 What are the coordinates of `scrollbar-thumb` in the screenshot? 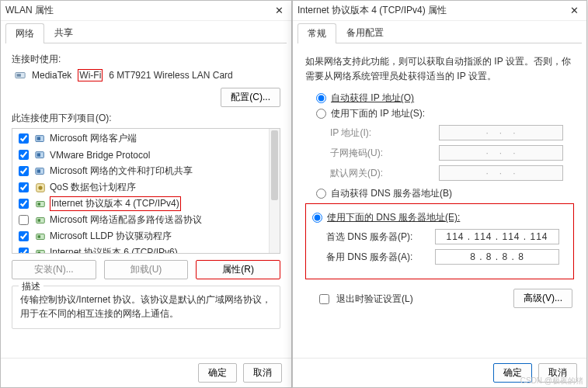 It's located at (275, 165).